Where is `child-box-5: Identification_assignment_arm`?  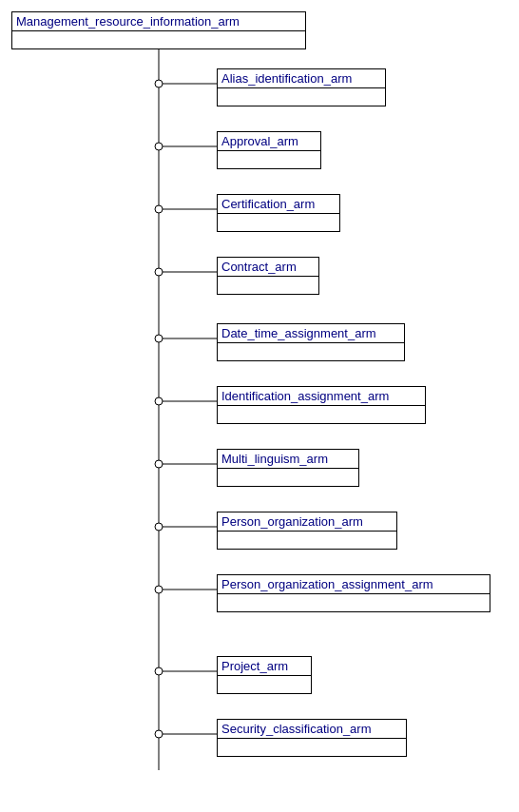 child-box-5: Identification_assignment_arm is located at coordinates (321, 405).